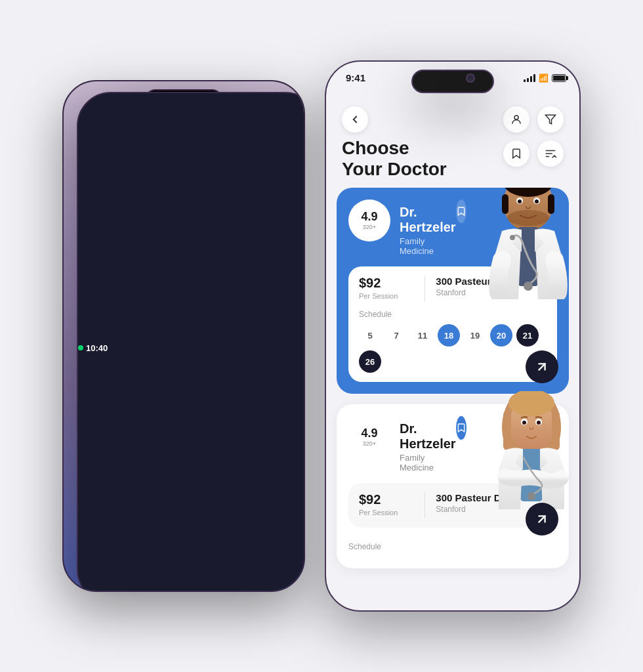  I want to click on card1-action-button, so click(542, 367).